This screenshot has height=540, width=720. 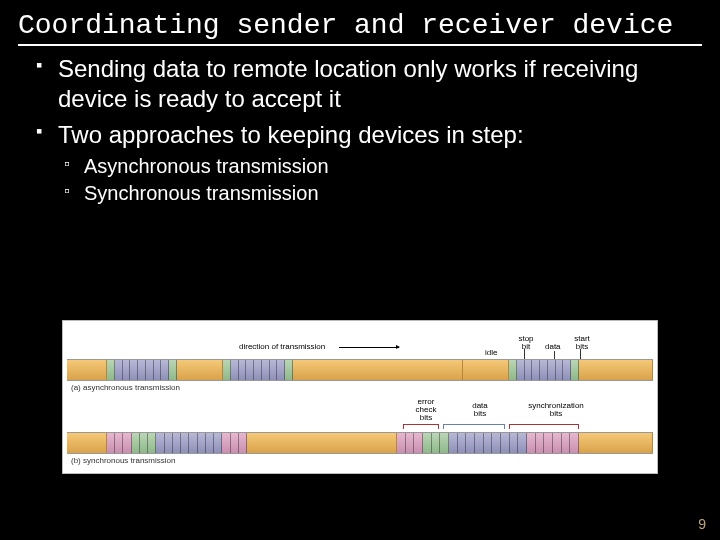 I want to click on leader-line-data, so click(x=554, y=355).